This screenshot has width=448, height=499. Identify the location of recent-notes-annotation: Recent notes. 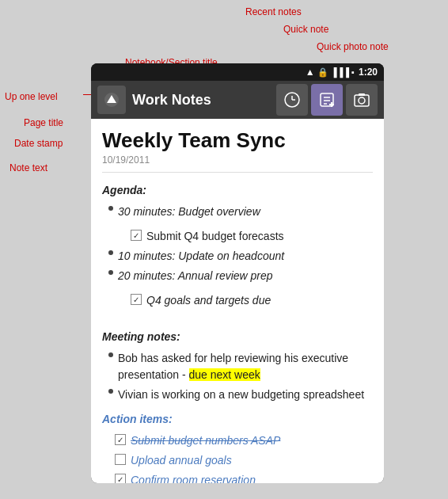
(274, 12).